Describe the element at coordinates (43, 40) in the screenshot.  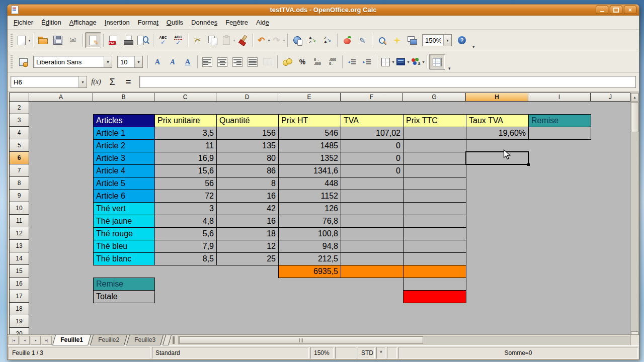
I see `open-button` at that location.